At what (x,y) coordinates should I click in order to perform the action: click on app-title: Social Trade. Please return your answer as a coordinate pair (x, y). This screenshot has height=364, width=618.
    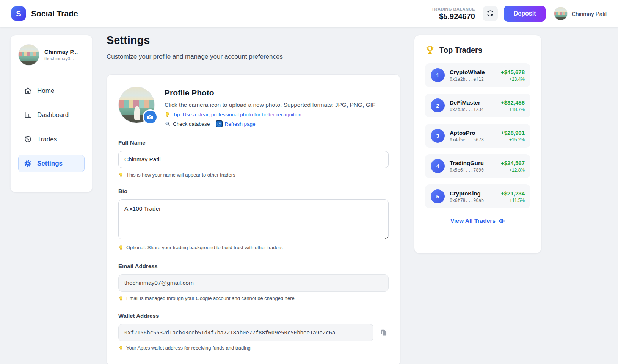
    Looking at the image, I should click on (55, 14).